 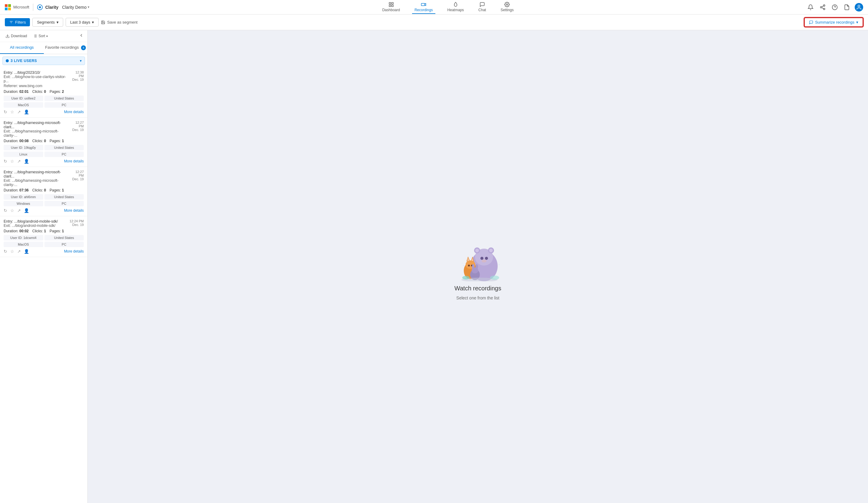 What do you see at coordinates (507, 7) in the screenshot?
I see `nav-settings: Settings` at bounding box center [507, 7].